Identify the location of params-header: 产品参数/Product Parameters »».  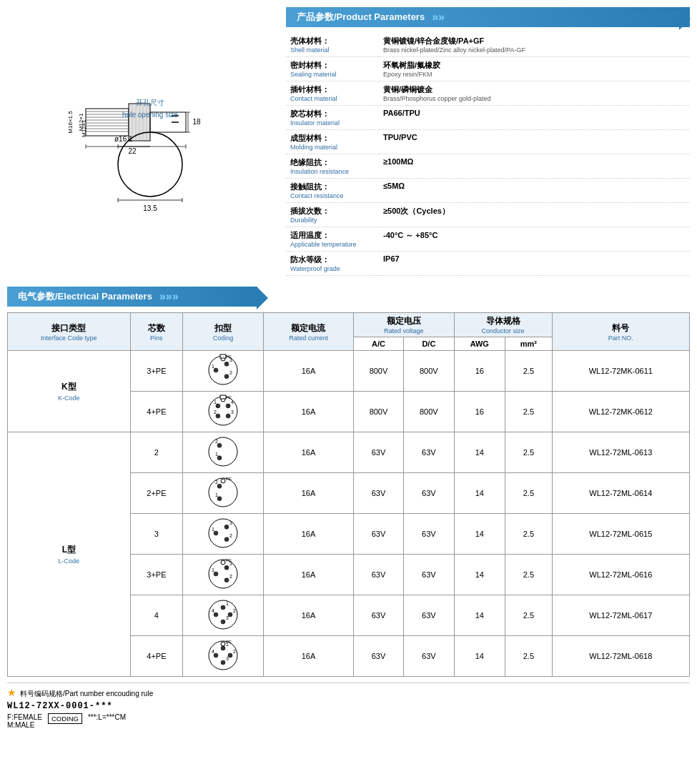
(488, 17).